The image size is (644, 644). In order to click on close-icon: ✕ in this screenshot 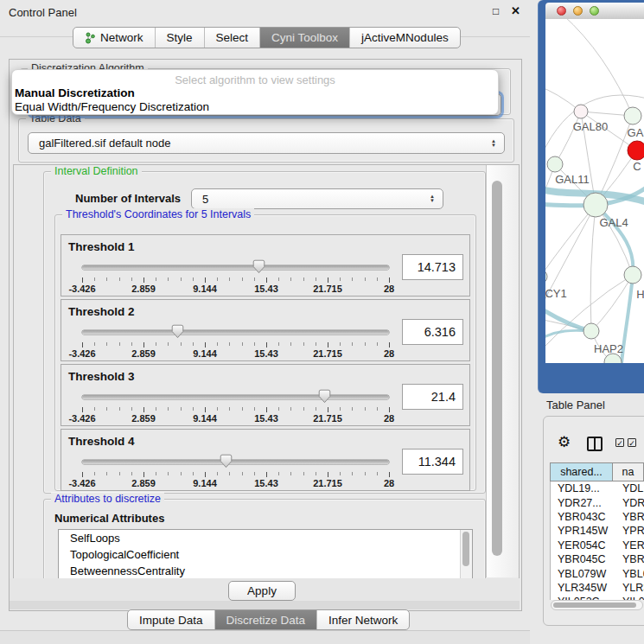, I will do `click(515, 10)`.